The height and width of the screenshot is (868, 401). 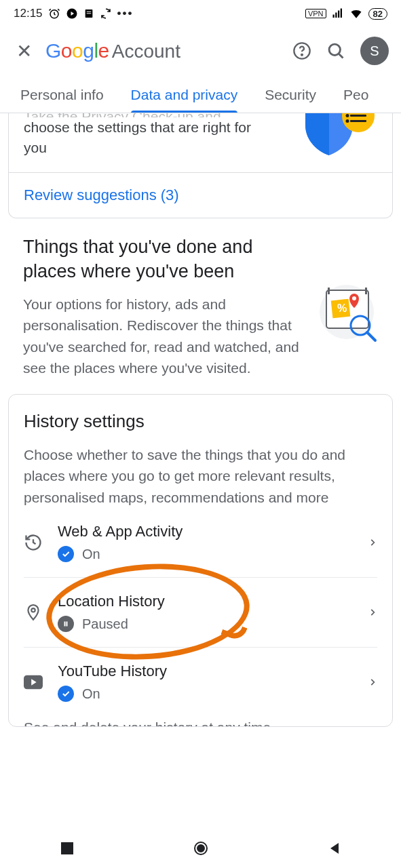 I want to click on checkup-body-text: choose the settings that are right for y…, so click(x=146, y=138).